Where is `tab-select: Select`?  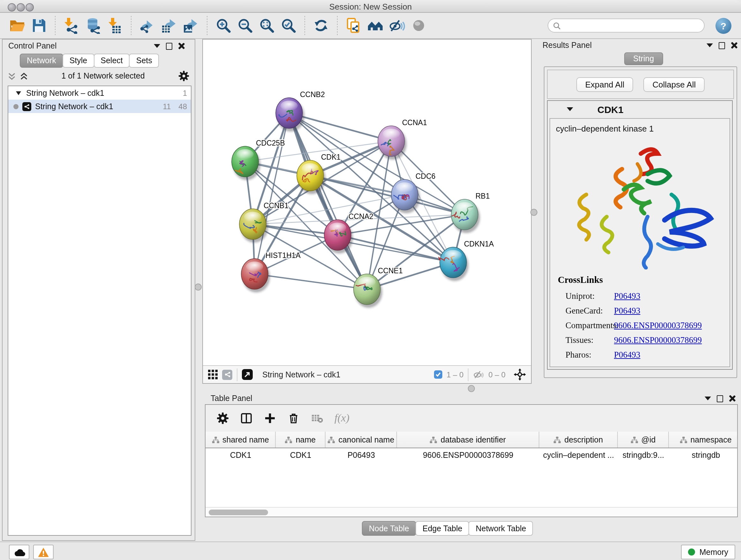 tab-select: Select is located at coordinates (112, 61).